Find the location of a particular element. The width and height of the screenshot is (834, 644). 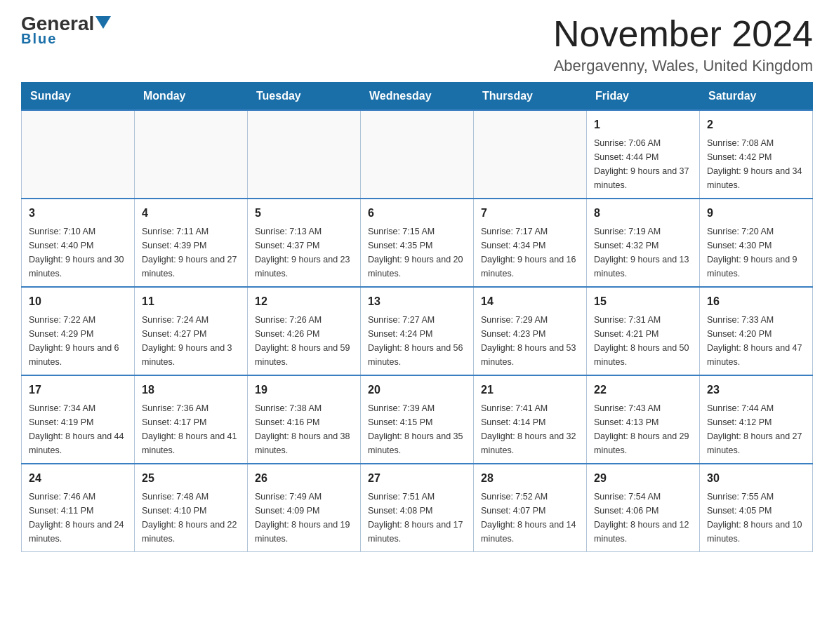

day-number: 27 is located at coordinates (417, 478).